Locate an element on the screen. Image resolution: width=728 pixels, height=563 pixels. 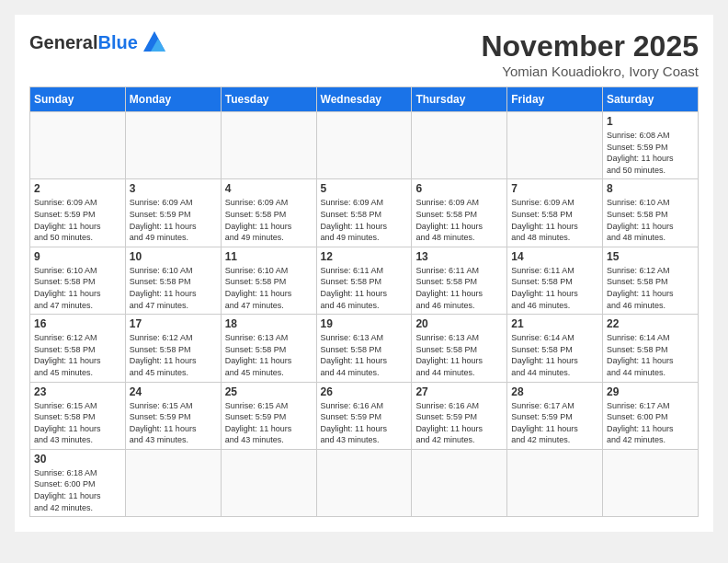
day-number: 10 is located at coordinates (173, 257).